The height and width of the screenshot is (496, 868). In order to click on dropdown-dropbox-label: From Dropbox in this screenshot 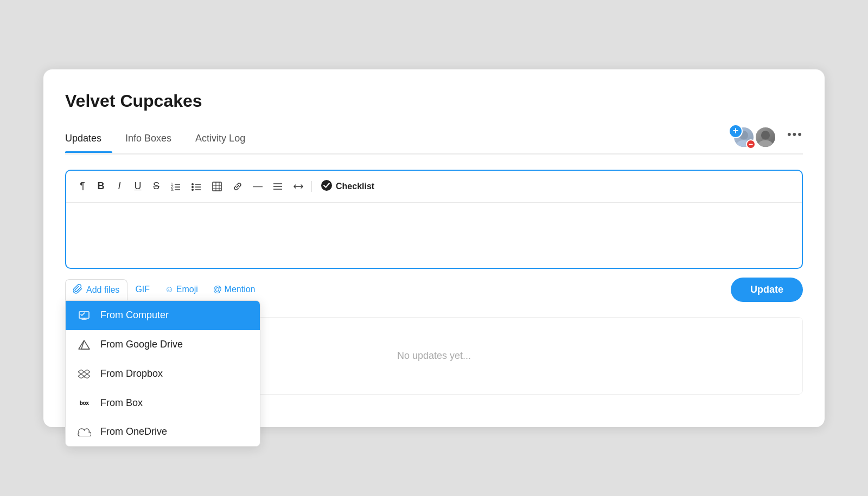, I will do `click(131, 374)`.